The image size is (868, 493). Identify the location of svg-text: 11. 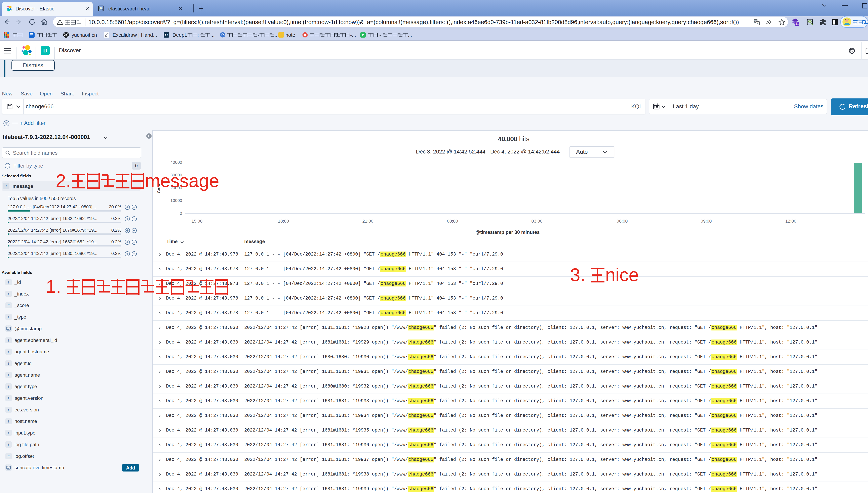
(797, 24).